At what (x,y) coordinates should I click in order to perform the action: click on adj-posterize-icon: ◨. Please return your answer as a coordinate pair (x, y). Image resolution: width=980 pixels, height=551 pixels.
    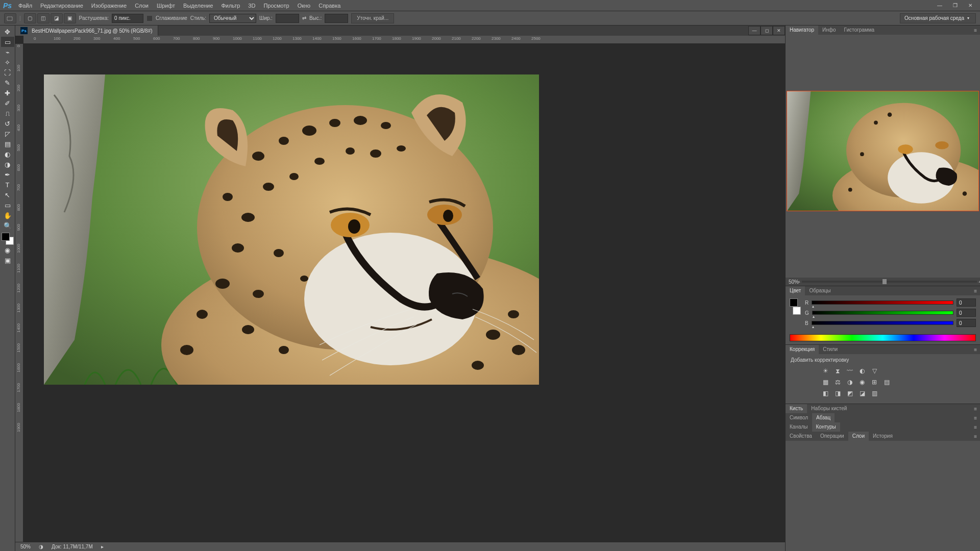
    Looking at the image, I should click on (838, 393).